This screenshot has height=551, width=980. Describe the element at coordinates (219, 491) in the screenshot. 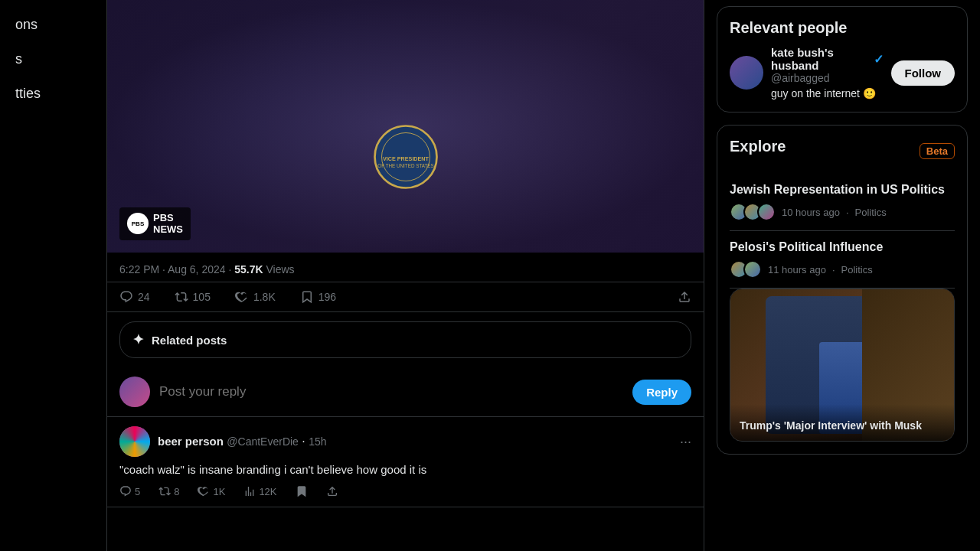

I see `comment-likes-count: 1K` at that location.